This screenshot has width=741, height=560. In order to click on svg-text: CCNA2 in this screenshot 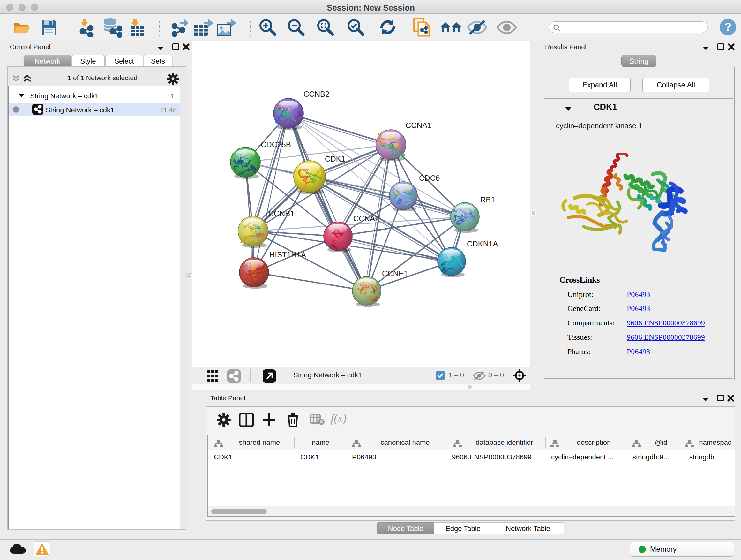, I will do `click(366, 219)`.